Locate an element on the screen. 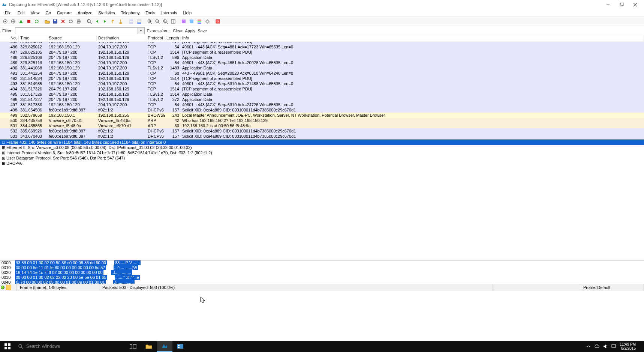 The width and height of the screenshot is (644, 352). capture-filters-icon is located at coordinates (184, 21).